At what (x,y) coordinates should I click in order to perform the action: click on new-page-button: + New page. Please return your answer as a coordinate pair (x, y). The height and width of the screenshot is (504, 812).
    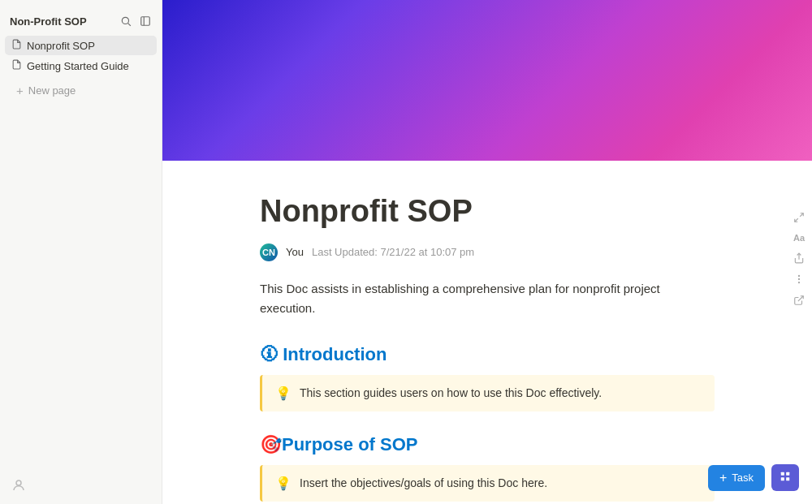
    Looking at the image, I should click on (81, 91).